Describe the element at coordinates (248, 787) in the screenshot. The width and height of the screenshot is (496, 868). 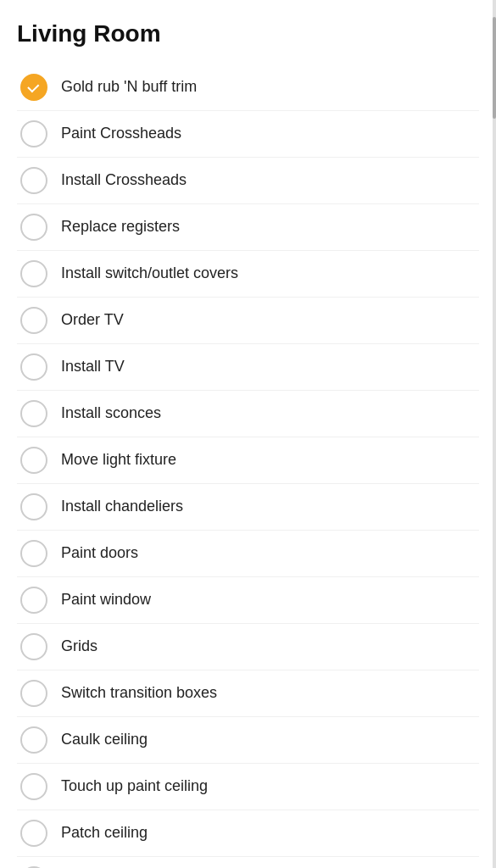
I see `task-item: Touch up paint ceiling` at that location.